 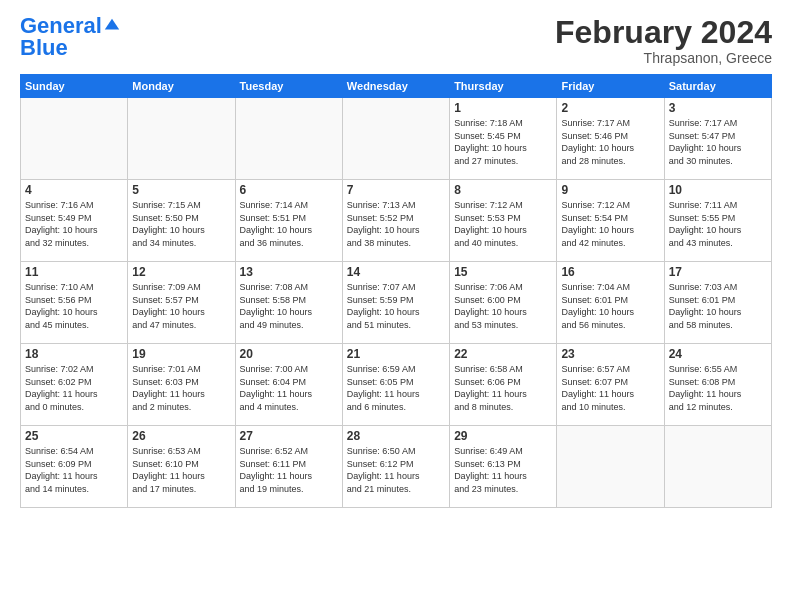 What do you see at coordinates (718, 190) in the screenshot?
I see `day-number: 10` at bounding box center [718, 190].